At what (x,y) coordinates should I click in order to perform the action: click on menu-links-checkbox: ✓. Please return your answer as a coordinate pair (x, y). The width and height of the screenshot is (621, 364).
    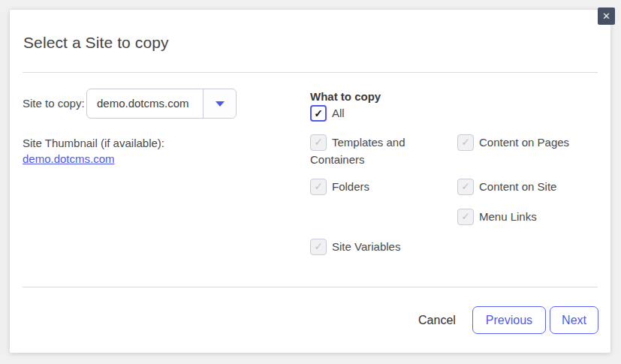
    Looking at the image, I should click on (466, 217).